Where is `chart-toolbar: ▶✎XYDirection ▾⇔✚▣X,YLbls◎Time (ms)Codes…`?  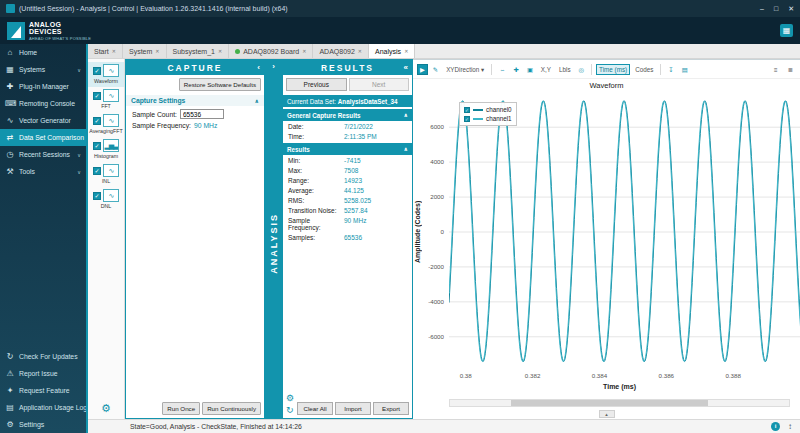 chart-toolbar: ▶✎XYDirection ▾⇔✚▣X,YLbls◎Time (ms)Codes… is located at coordinates (606, 70).